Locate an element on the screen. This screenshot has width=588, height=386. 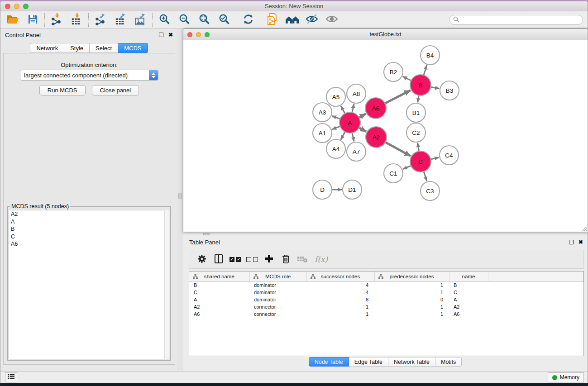
tab-network: Network is located at coordinates (47, 48).